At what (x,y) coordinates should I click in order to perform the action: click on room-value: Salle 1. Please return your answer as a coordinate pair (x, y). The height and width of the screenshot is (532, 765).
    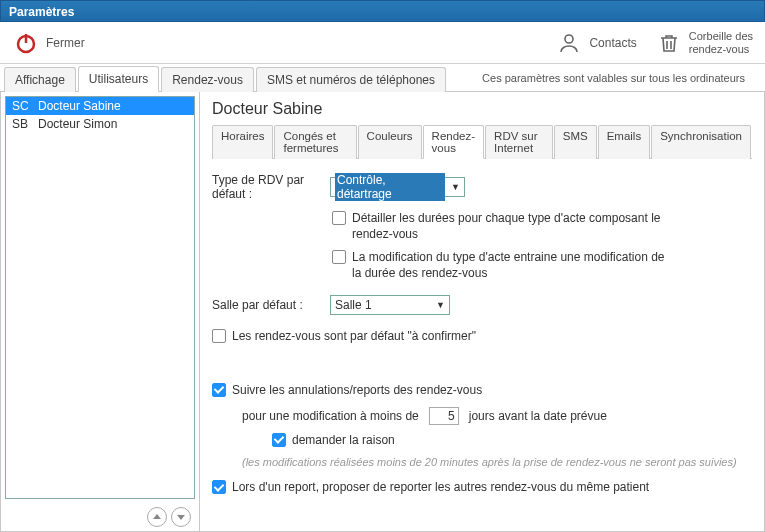
    Looking at the image, I should click on (354, 305).